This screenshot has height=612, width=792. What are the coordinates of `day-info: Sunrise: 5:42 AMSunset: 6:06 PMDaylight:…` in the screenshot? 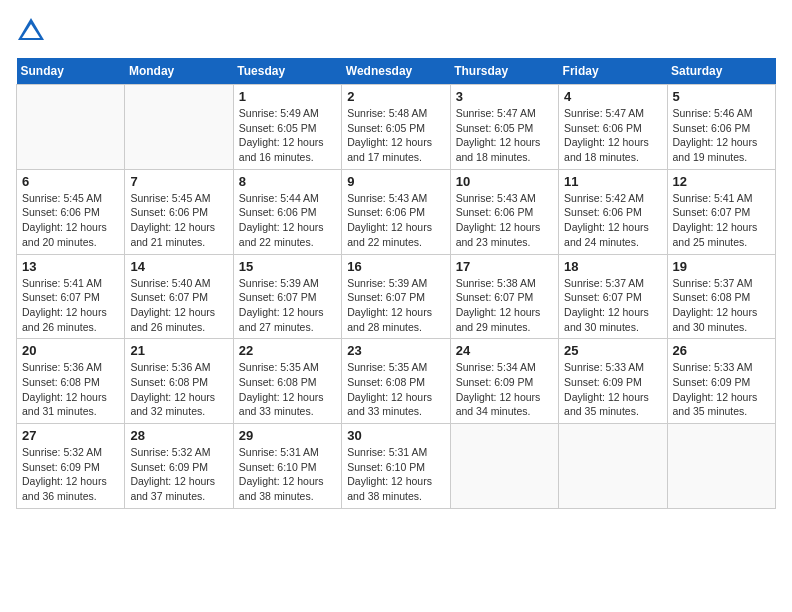 It's located at (612, 220).